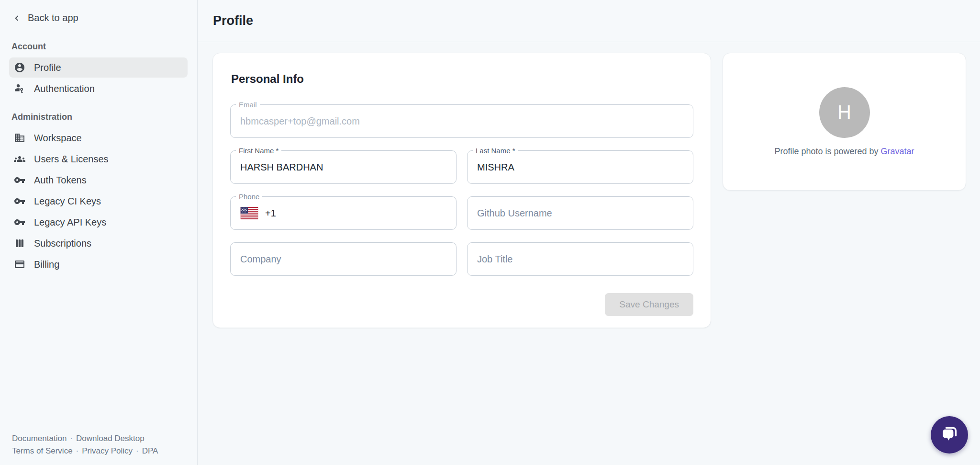  I want to click on footer-line-2: Terms of Service·Privacy Policy·DPA, so click(85, 451).